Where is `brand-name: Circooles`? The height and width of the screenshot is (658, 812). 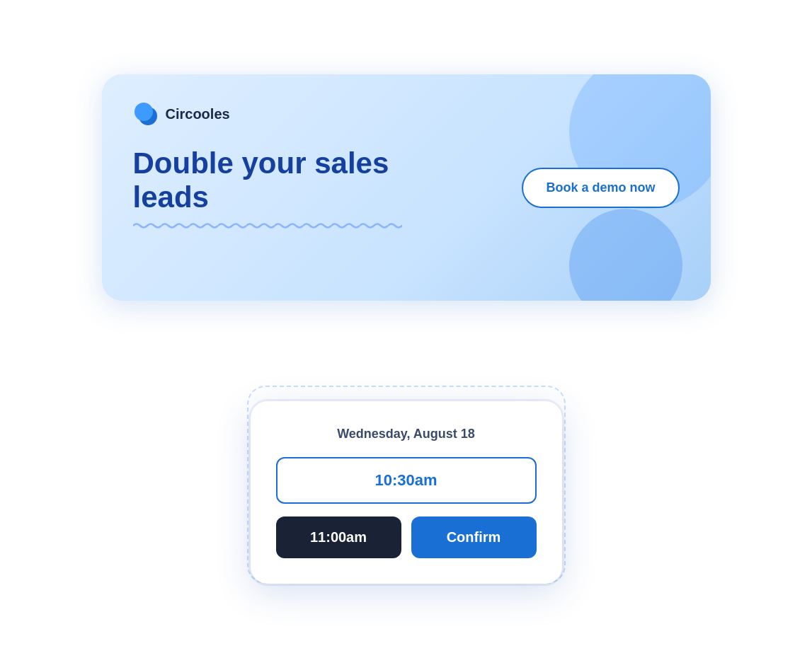 brand-name: Circooles is located at coordinates (198, 115).